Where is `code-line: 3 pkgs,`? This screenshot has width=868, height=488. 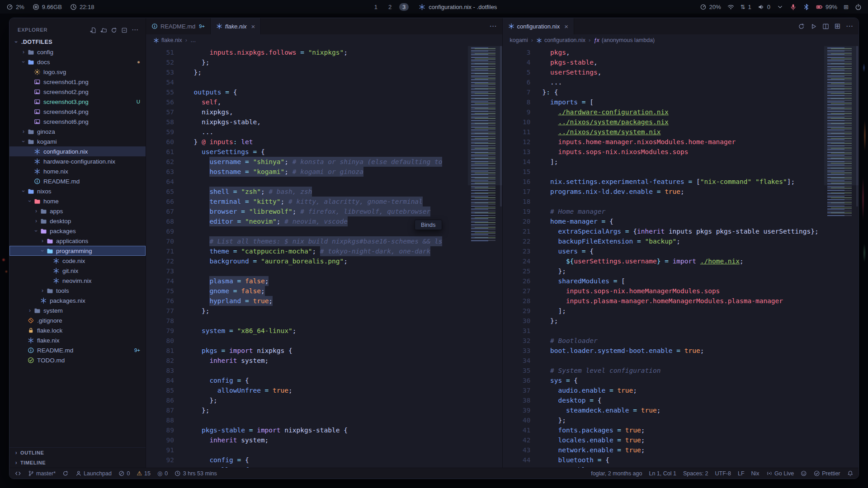 code-line: 3 pkgs, is located at coordinates (684, 52).